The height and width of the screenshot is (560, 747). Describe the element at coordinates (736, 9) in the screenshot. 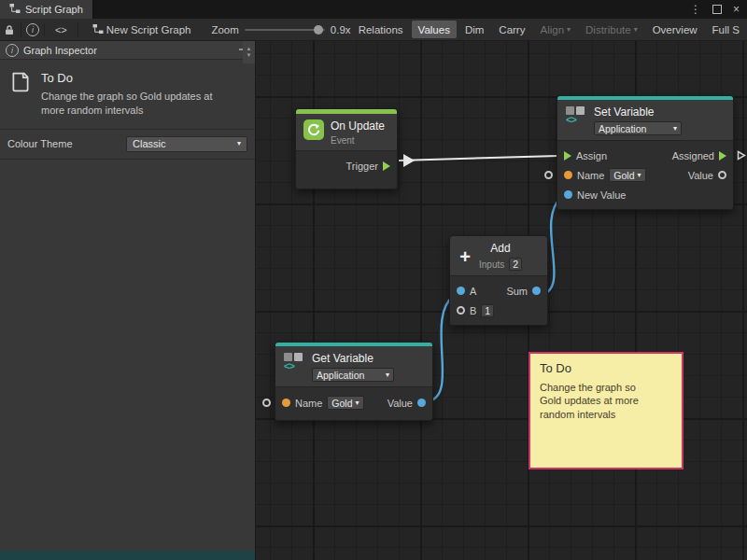

I see `close-icon: ×` at that location.